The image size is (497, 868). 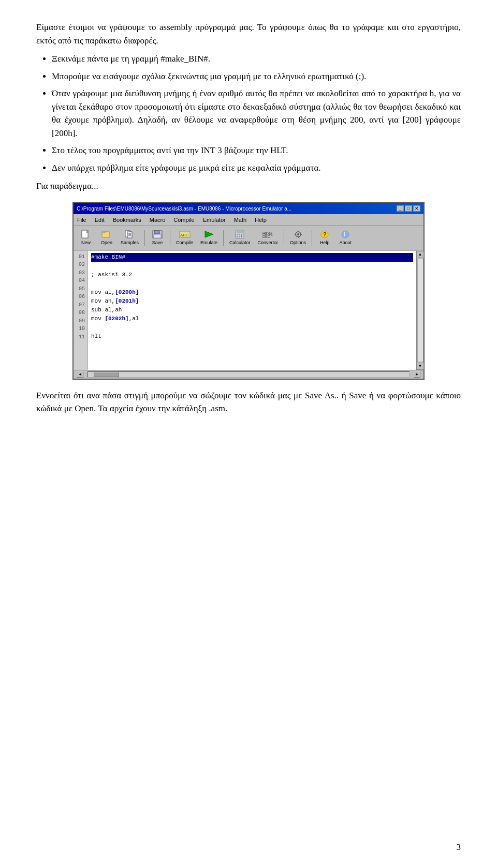 I want to click on toolbar-emulate-button: Emulate, so click(x=209, y=238).